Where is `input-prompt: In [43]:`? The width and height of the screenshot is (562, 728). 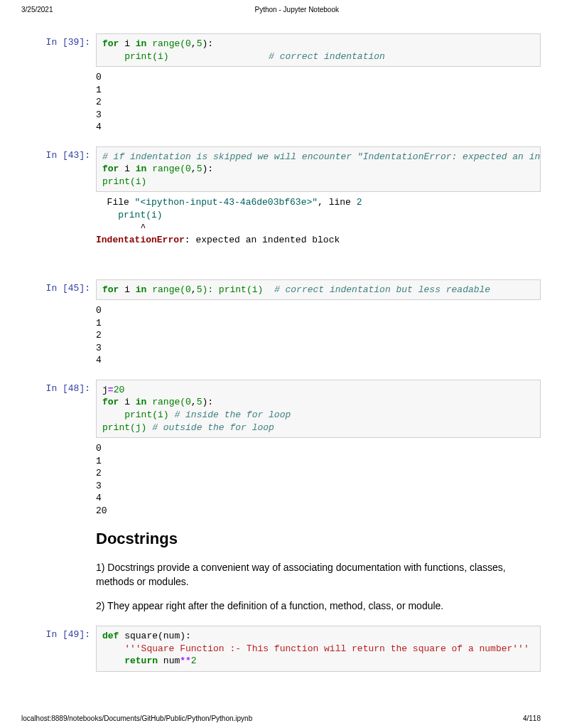
input-prompt: In [43]: is located at coordinates (65, 196).